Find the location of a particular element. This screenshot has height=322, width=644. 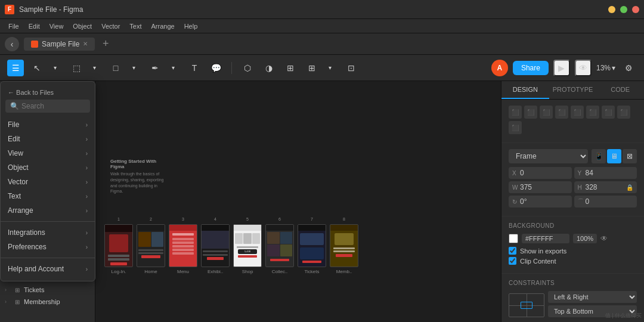

tab-design: DESIGN is located at coordinates (525, 90).